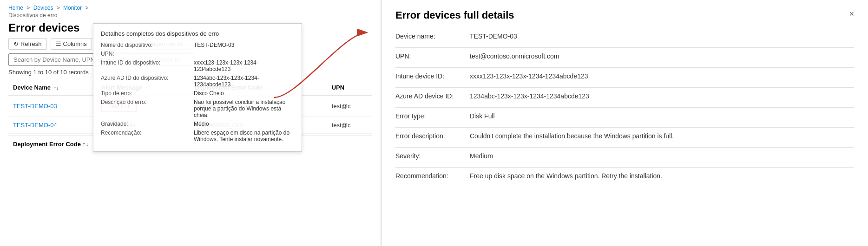  I want to click on overlay-label-0: Nome do dispositivo:, so click(147, 45).